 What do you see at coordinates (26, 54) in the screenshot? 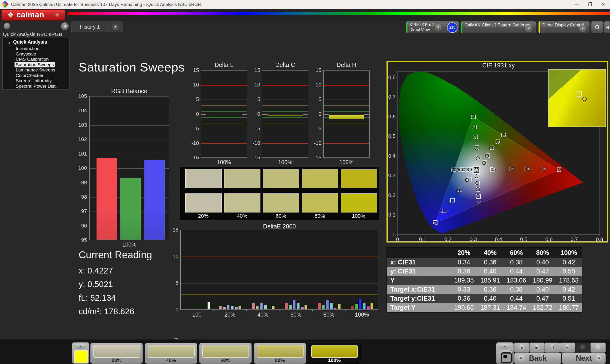
I see `sidebar-item-grayscale: Grayscale` at bounding box center [26, 54].